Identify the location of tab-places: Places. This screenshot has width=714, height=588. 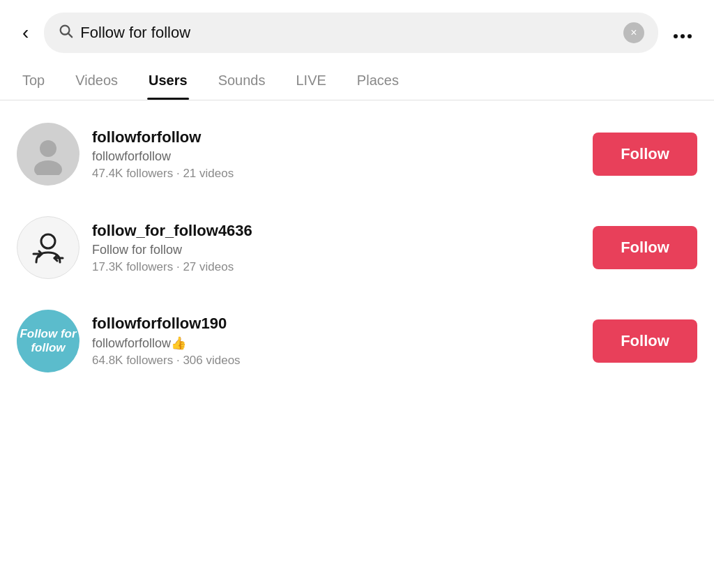
(378, 81).